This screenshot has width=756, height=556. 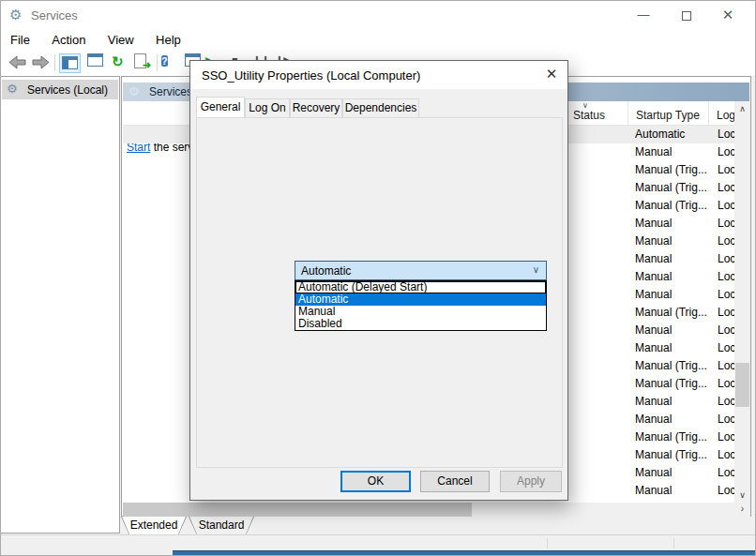 What do you see at coordinates (687, 16) in the screenshot?
I see `maximize-icon` at bounding box center [687, 16].